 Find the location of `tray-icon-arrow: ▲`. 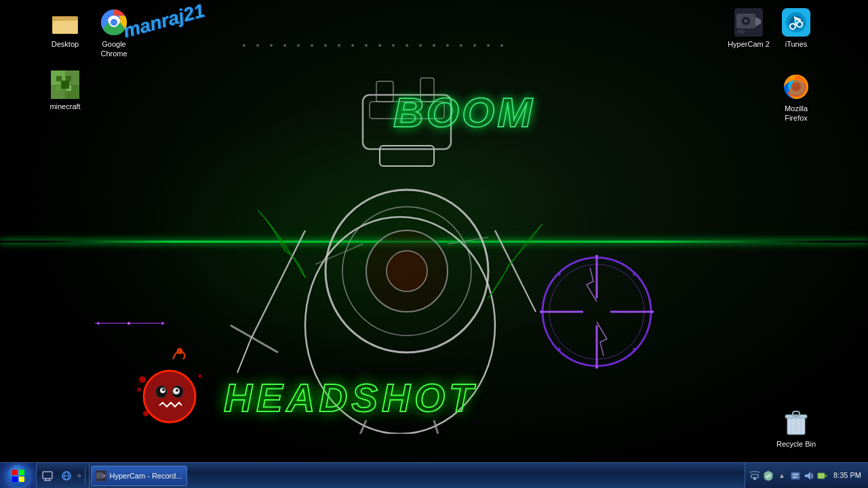

tray-icon-arrow: ▲ is located at coordinates (782, 476).